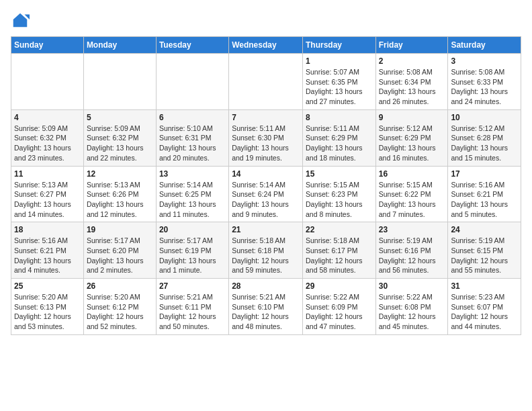 The image size is (532, 411). What do you see at coordinates (20, 20) in the screenshot?
I see `logo-icon` at bounding box center [20, 20].